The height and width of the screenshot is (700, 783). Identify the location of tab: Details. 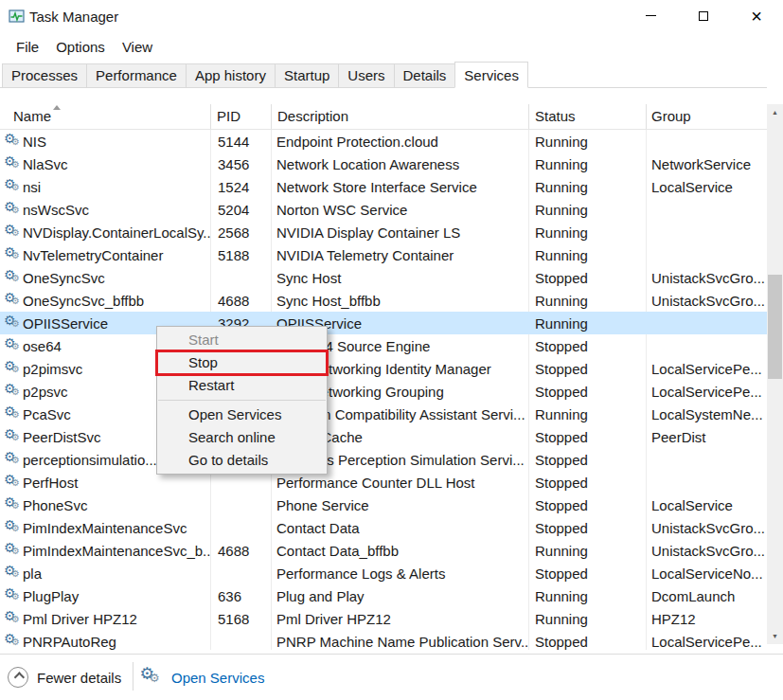
(425, 76).